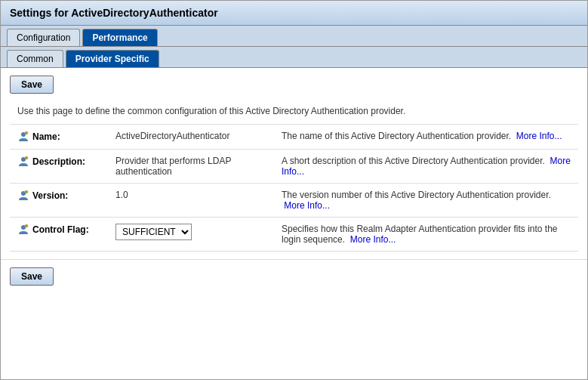 Image resolution: width=588 pixels, height=380 pixels. Describe the element at coordinates (294, 280) in the screenshot. I see `bottom-save-area: Save` at that location.